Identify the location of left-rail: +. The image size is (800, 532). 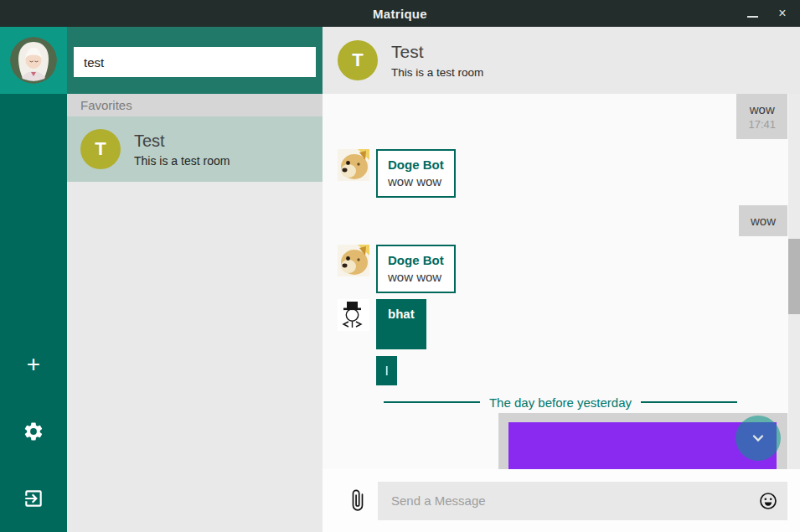
(34, 280).